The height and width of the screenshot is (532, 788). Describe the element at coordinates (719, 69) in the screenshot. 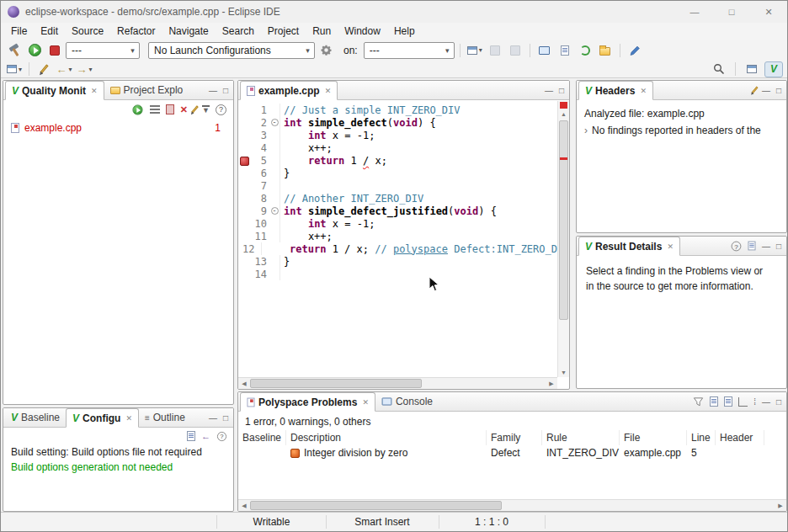

I see `quick-access-search-button` at that location.